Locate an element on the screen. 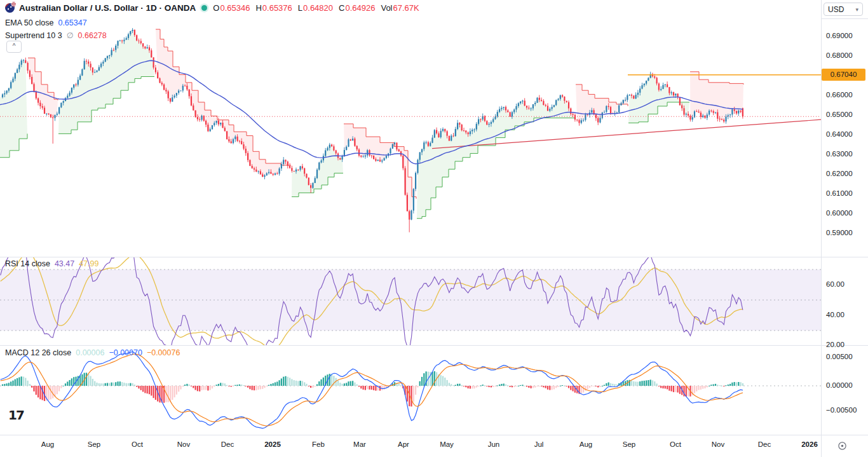 This screenshot has height=457, width=868. low-label: L is located at coordinates (300, 8).